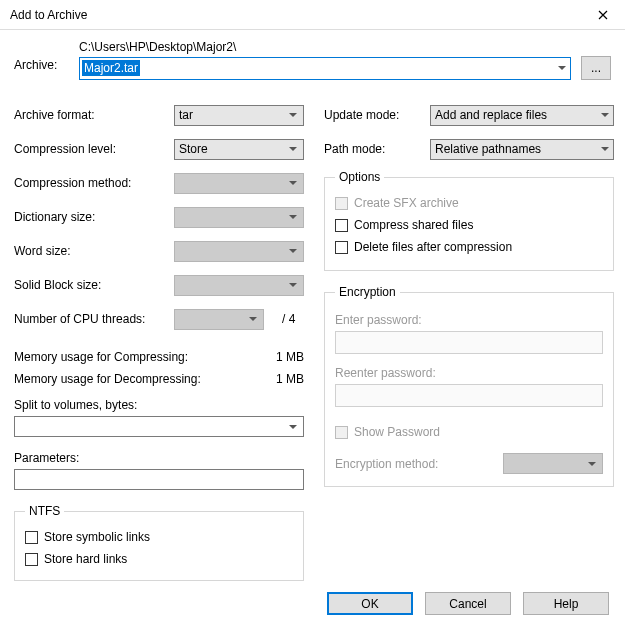 This screenshot has width=625, height=627. I want to click on path-mode-label: Path mode:, so click(374, 149).